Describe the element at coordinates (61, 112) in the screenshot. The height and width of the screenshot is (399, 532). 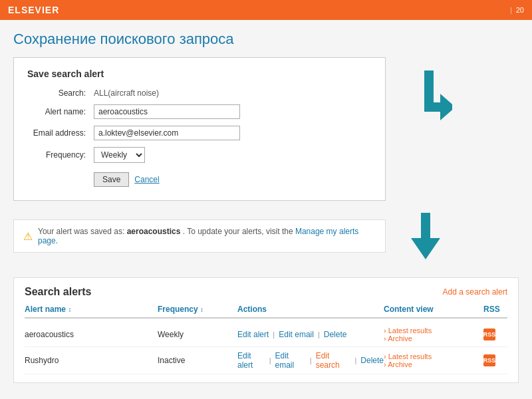
I see `alert-name-label: Alert name:` at that location.